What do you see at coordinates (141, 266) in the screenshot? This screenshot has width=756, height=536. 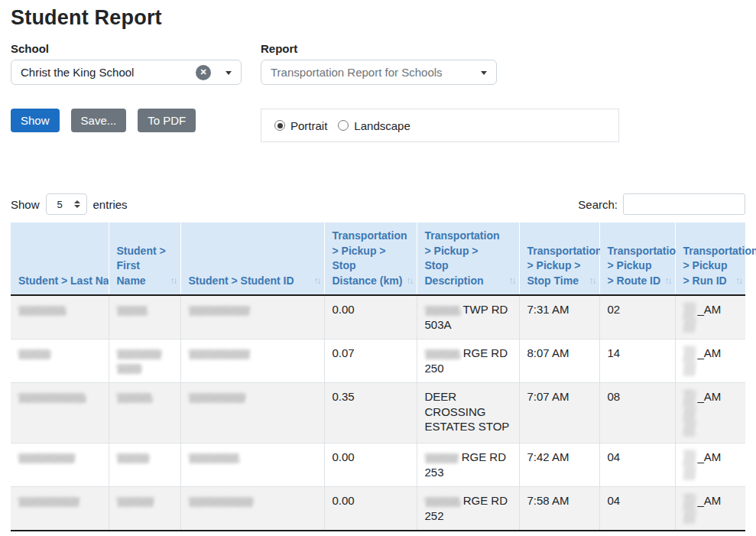 I see `column-header-label: Student > First Name` at bounding box center [141, 266].